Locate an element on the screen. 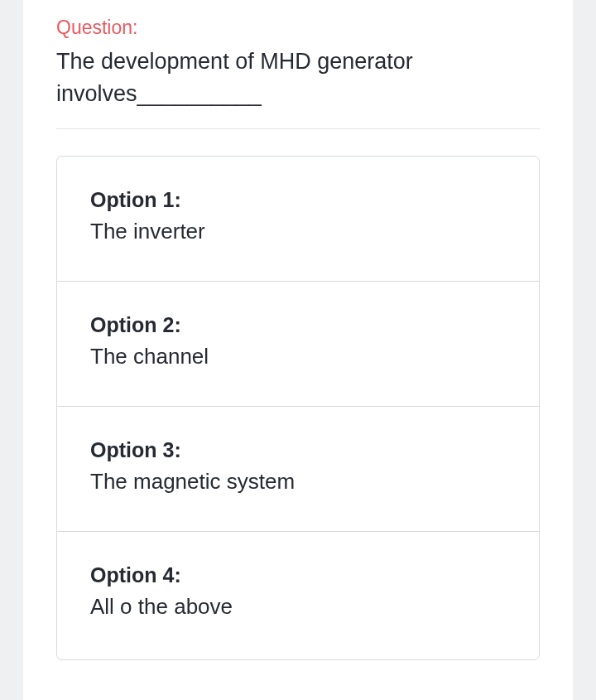  option-text: The inverter is located at coordinates (298, 232).